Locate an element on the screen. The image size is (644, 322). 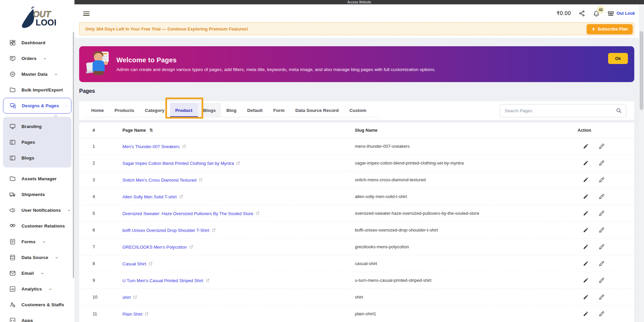
row-index: 6 is located at coordinates (107, 230).